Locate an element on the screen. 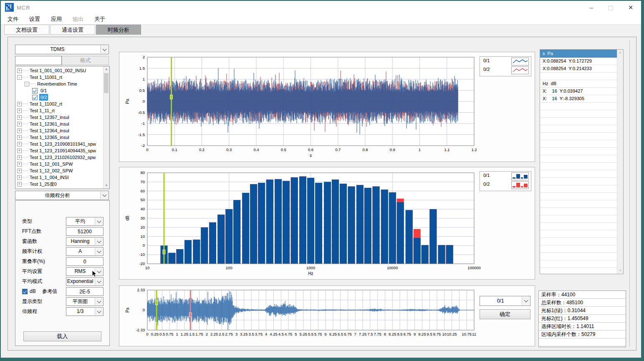 The image size is (644, 361). tree-item: +Test 1_12364_insul is located at coordinates (59, 131).